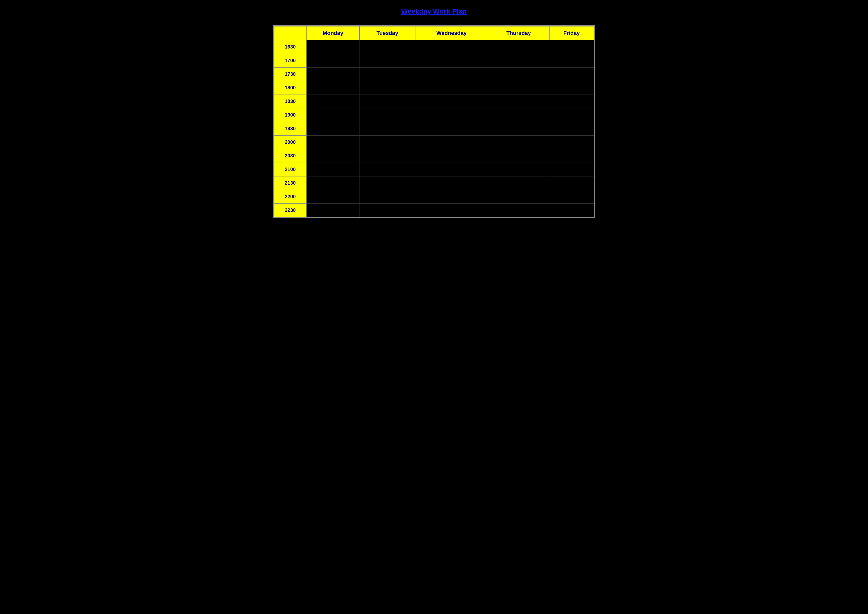 This screenshot has height=614, width=868. What do you see at coordinates (572, 156) in the screenshot?
I see `cell-friday-2030` at bounding box center [572, 156].